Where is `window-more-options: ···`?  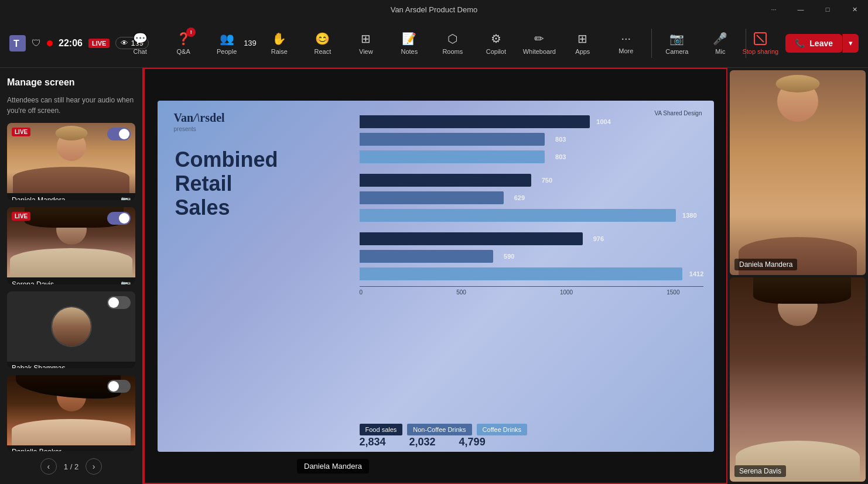 window-more-options: ··· is located at coordinates (774, 9).